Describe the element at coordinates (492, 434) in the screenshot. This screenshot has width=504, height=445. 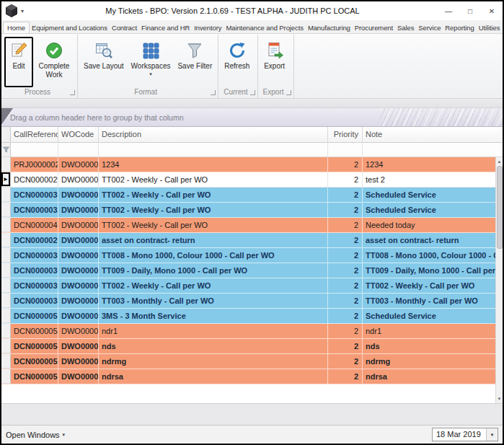
I see `date-dropdown-button: ▾` at that location.